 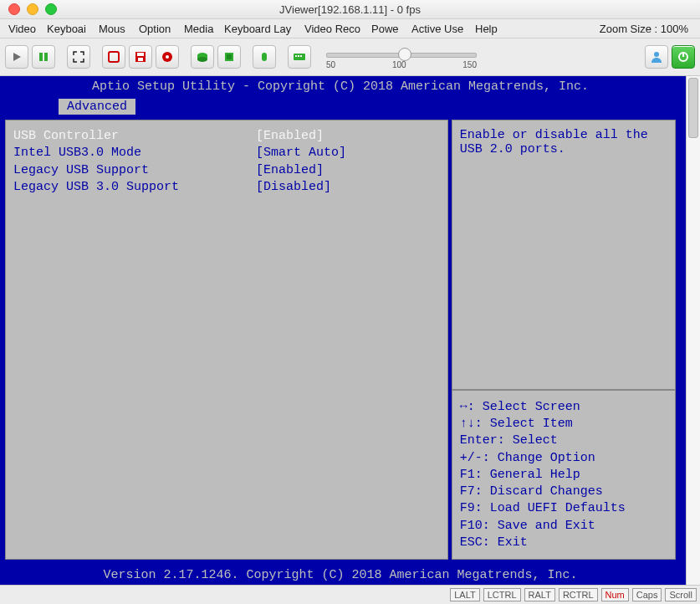 I want to click on power-button, so click(x=683, y=57).